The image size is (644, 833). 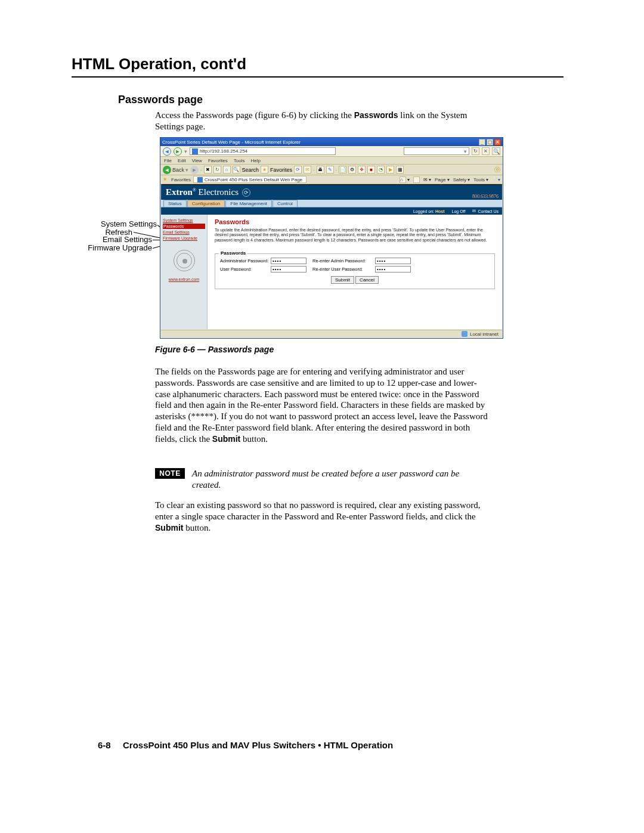 I want to click on extron-url-link: www.extron.com, so click(x=184, y=279).